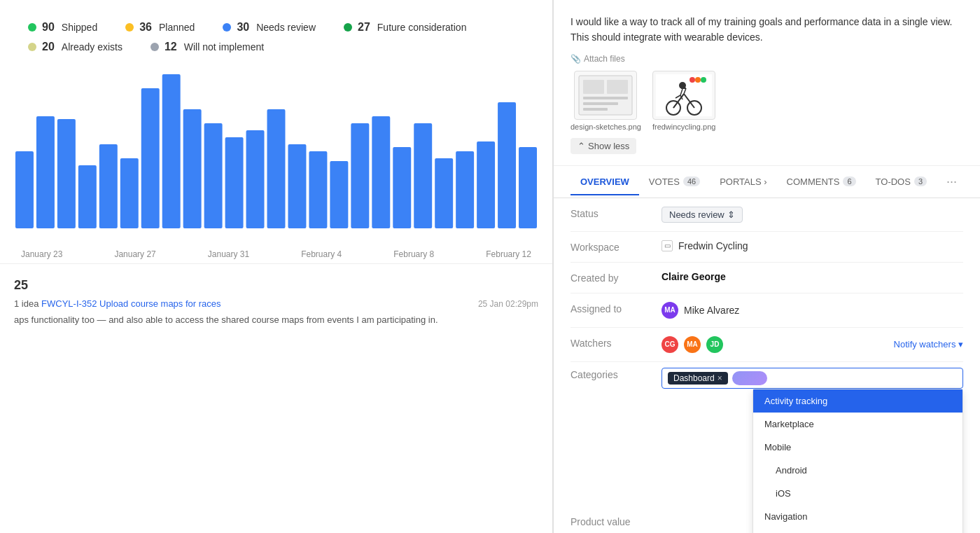  I want to click on legend-label: Future consideration, so click(422, 27).